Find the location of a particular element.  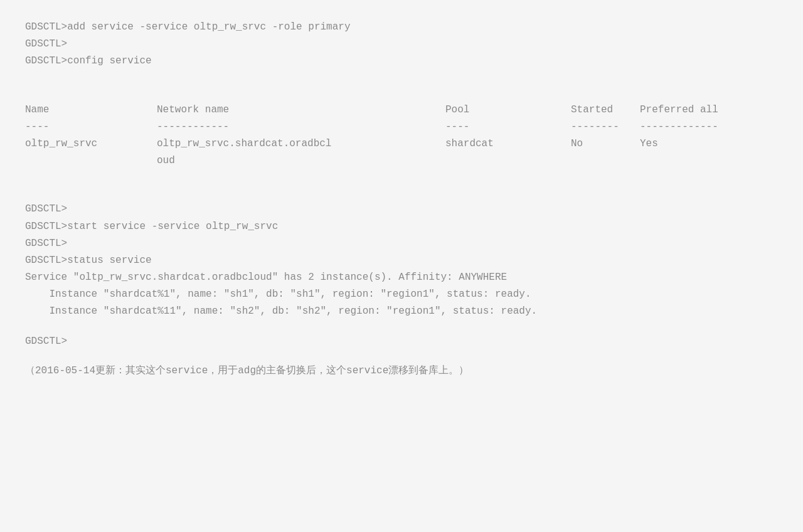

sep-pool: ---- is located at coordinates (508, 127).